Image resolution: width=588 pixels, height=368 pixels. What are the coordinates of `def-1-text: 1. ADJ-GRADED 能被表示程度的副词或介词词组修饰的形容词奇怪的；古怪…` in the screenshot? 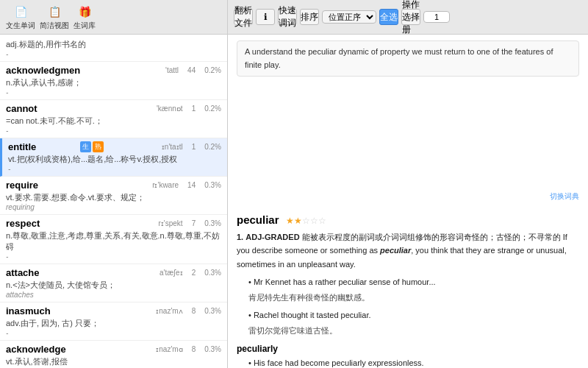 It's located at (408, 251).